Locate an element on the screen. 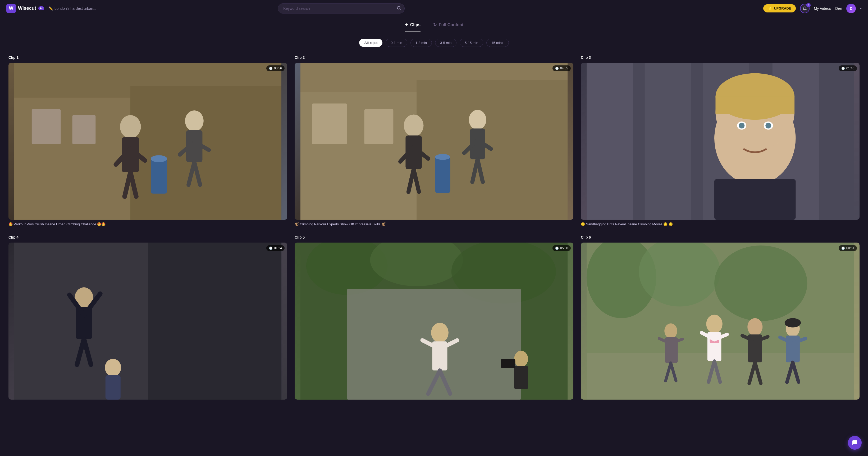 This screenshot has width=868, height=456. filter-15min-plus: 15 min+ is located at coordinates (497, 43).